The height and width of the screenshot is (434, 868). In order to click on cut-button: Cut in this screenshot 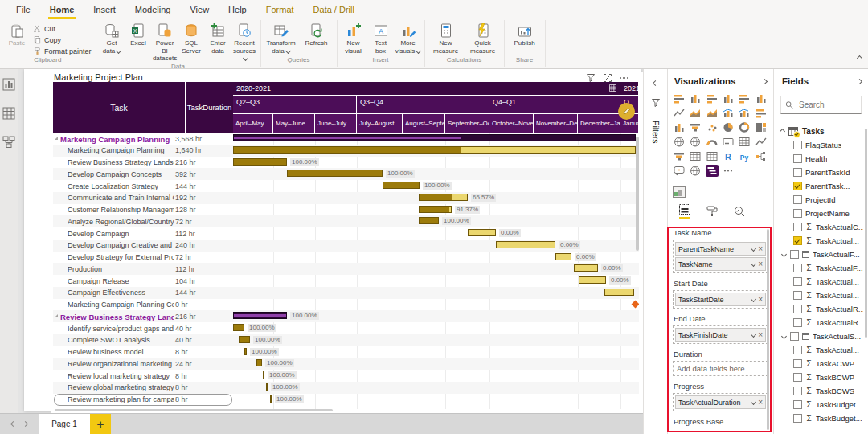, I will do `click(63, 29)`.